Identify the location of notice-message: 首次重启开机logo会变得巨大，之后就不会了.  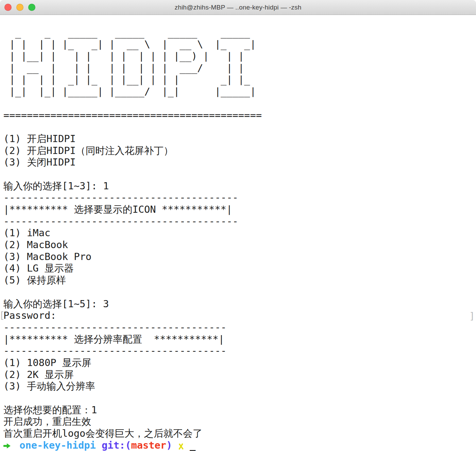
(240, 434).